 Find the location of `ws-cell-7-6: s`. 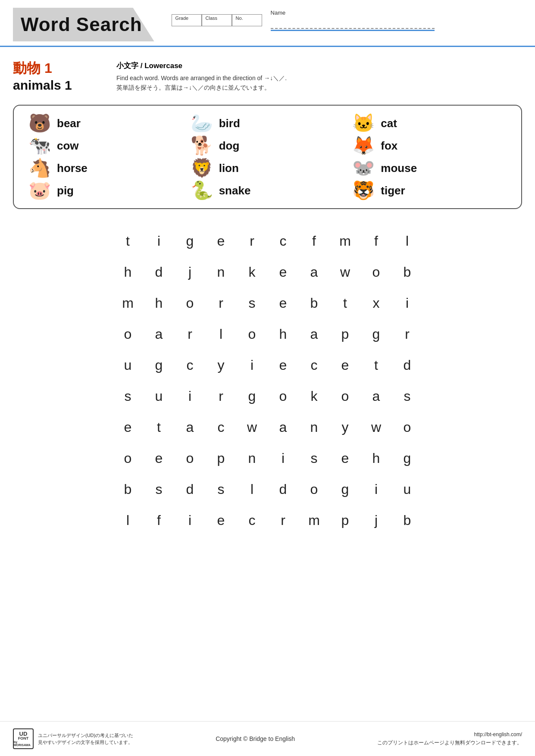

ws-cell-7-6: s is located at coordinates (314, 458).